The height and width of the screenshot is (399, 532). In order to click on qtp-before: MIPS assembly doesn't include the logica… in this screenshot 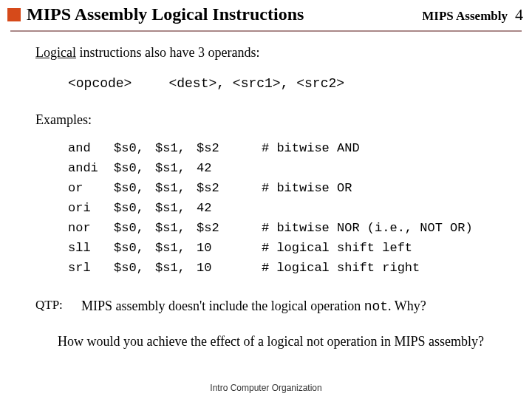, I will do `click(223, 306)`.